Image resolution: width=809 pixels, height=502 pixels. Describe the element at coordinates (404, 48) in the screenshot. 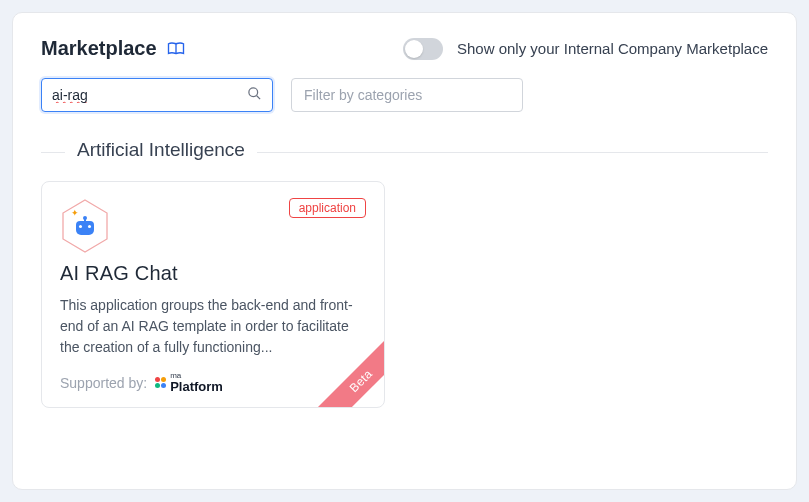

I see `header-row: Marketplace Show only your Internal Comp…` at that location.